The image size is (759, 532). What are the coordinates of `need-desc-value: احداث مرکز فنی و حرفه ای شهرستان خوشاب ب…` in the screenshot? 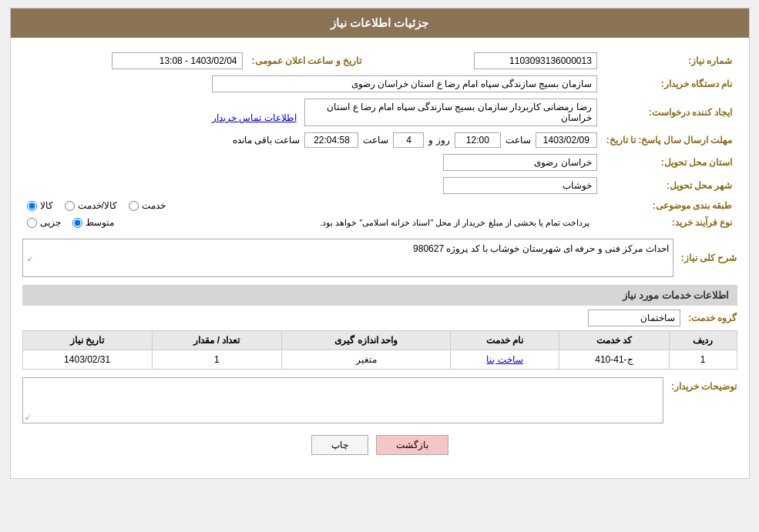 It's located at (541, 249).